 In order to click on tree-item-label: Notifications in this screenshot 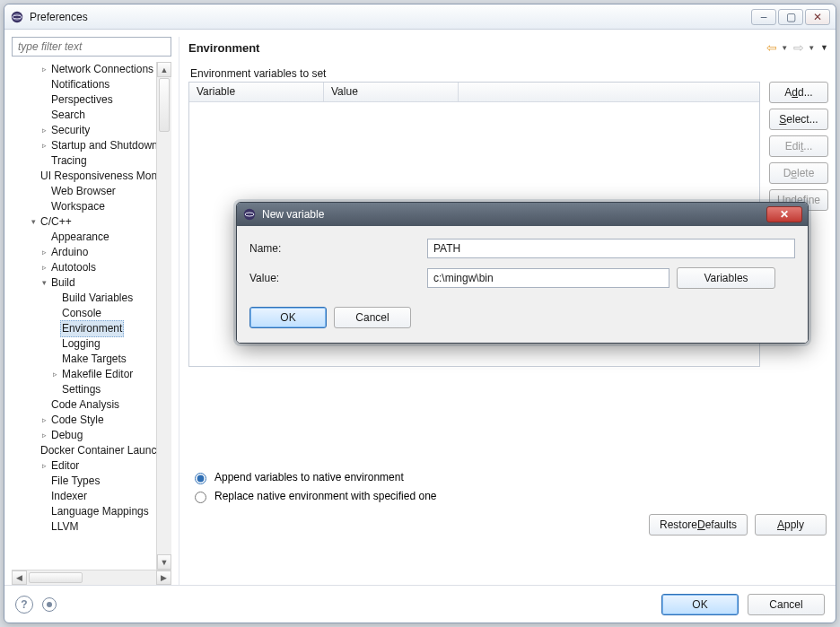, I will do `click(81, 84)`.